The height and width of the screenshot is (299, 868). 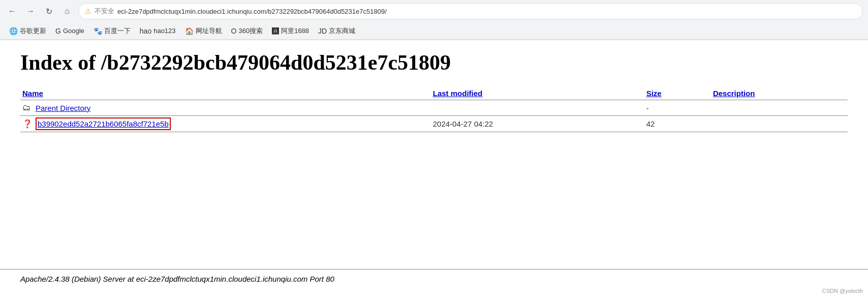 What do you see at coordinates (654, 94) in the screenshot?
I see `size-sort-link: Size` at bounding box center [654, 94].